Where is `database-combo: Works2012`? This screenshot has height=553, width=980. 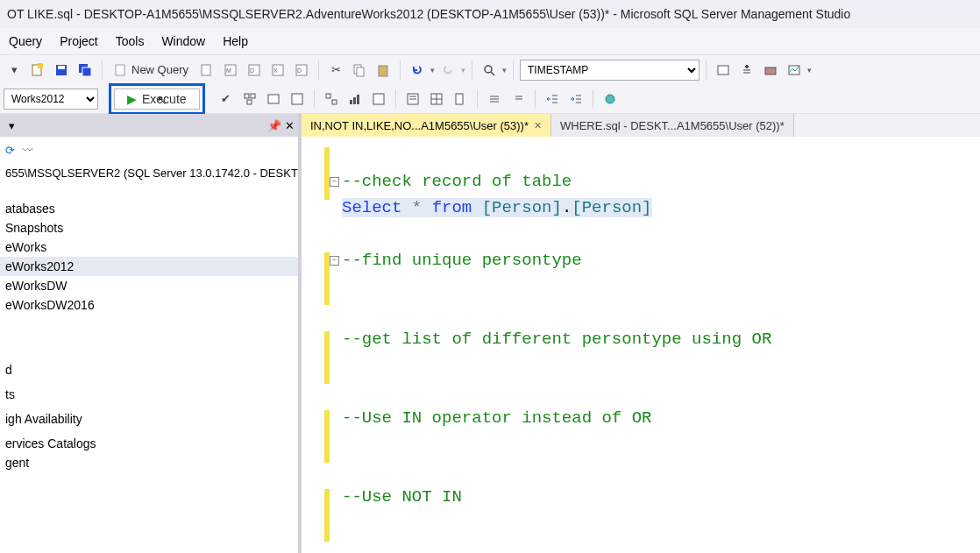
database-combo: Works2012 is located at coordinates (51, 99).